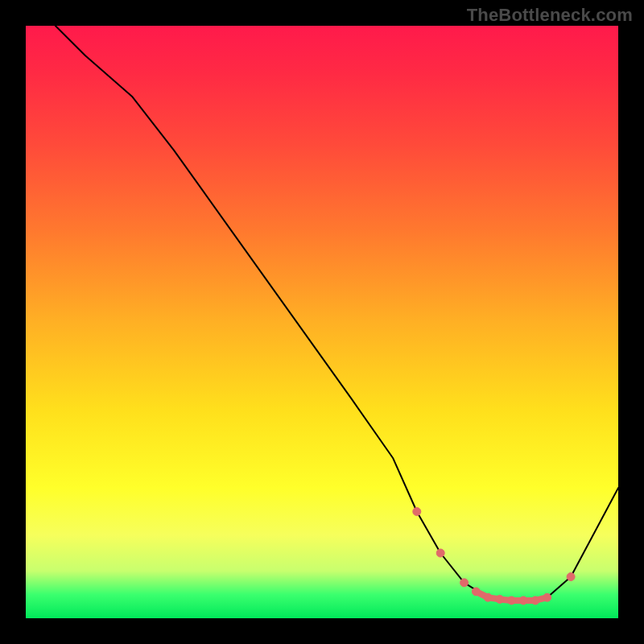 Image resolution: width=644 pixels, height=644 pixels. I want to click on marker-group, so click(494, 556).